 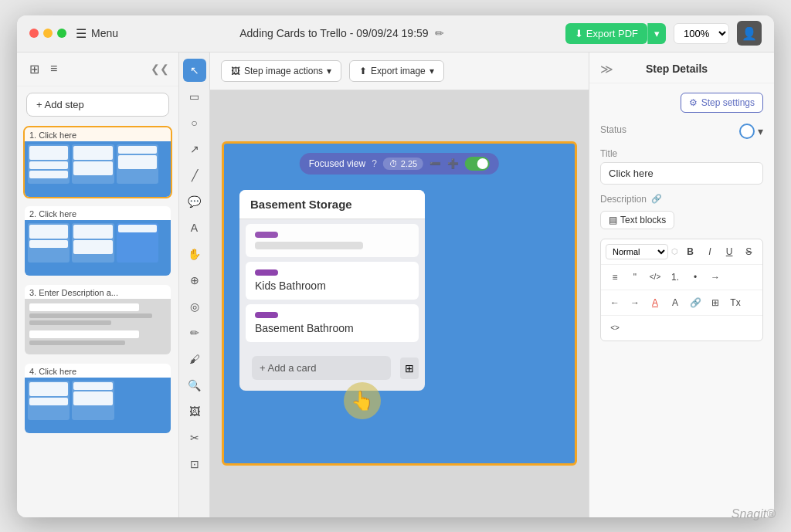 What do you see at coordinates (615, 328) in the screenshot?
I see `embed-button: <>` at bounding box center [615, 328].